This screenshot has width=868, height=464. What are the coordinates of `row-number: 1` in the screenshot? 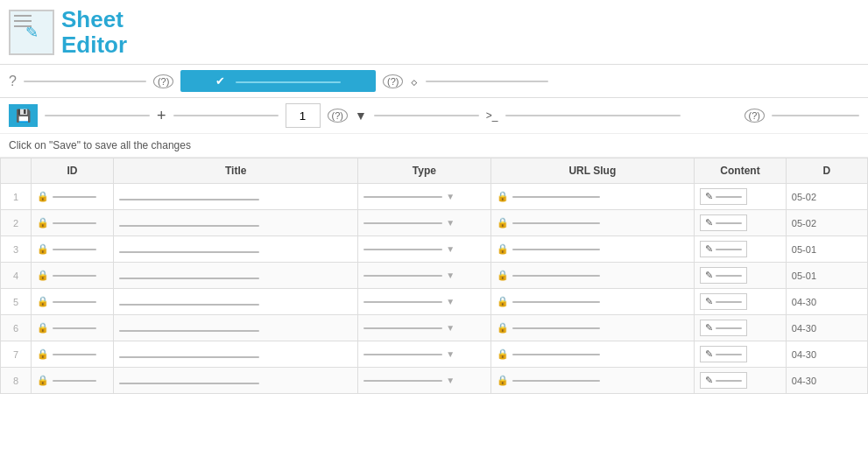 It's located at (16, 197).